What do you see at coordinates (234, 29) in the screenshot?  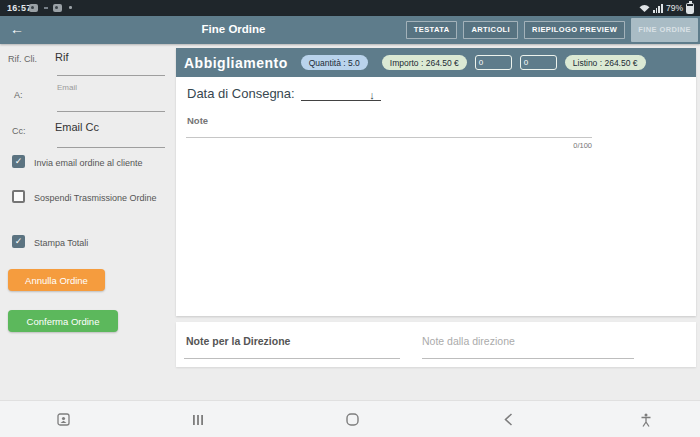 I see `page-title: Fine Ordine` at bounding box center [234, 29].